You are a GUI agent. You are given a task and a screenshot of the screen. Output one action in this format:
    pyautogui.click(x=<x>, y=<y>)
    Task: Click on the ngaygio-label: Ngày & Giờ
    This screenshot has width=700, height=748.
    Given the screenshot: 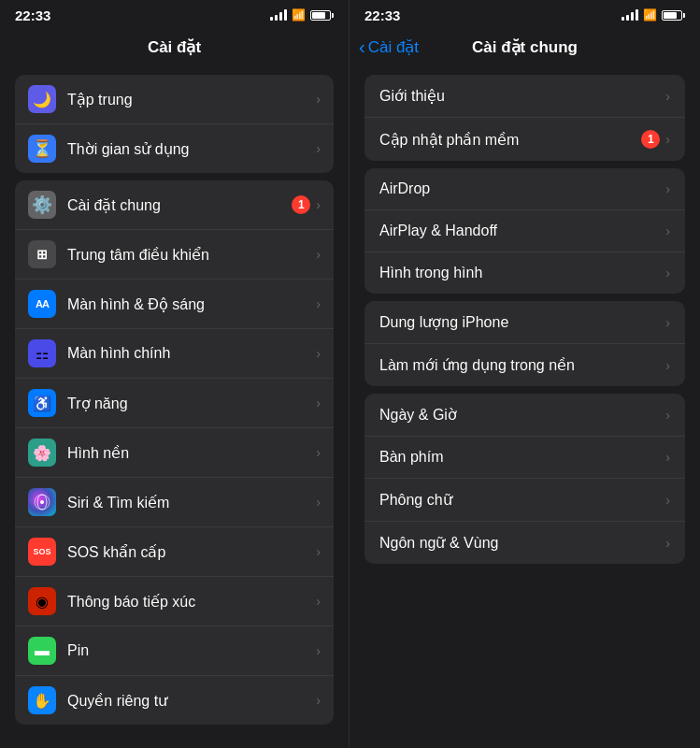 What is the action you would take?
    pyautogui.click(x=522, y=415)
    